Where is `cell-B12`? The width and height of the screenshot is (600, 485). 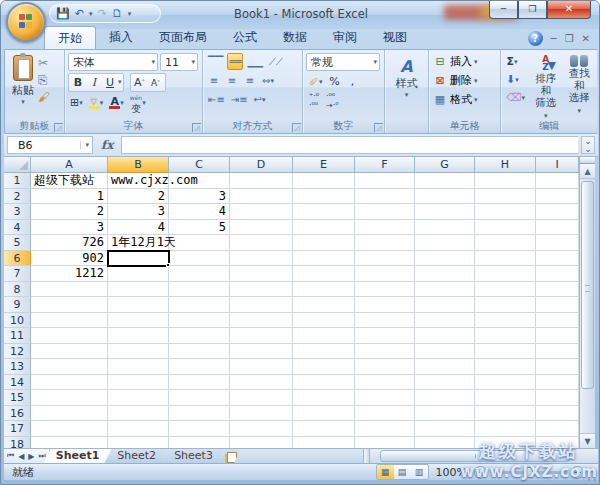 cell-B12 is located at coordinates (138, 352).